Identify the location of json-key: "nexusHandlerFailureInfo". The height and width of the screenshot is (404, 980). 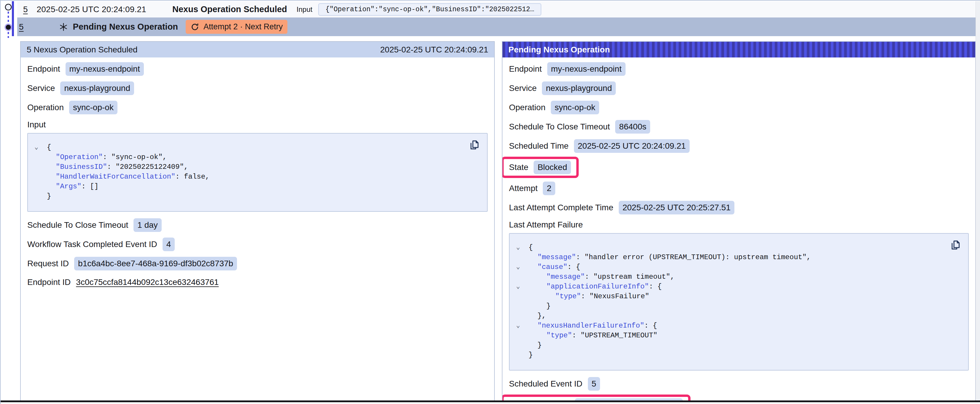
(591, 325).